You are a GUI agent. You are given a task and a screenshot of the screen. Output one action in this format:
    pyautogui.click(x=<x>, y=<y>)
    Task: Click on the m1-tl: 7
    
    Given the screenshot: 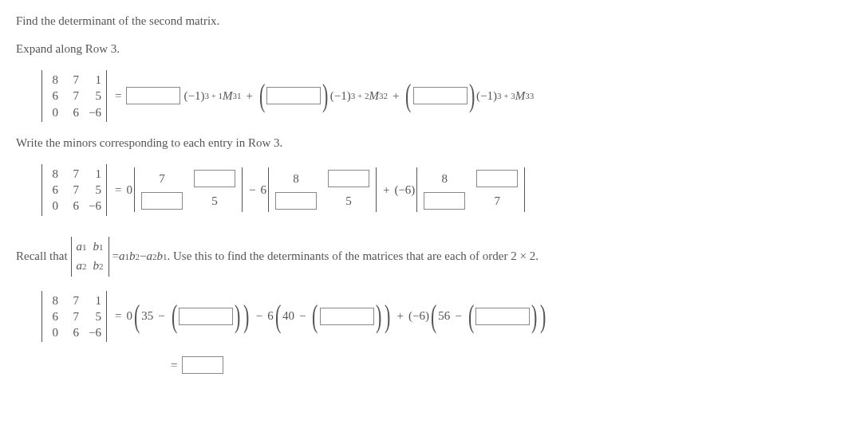 What is the action you would take?
    pyautogui.click(x=162, y=179)
    